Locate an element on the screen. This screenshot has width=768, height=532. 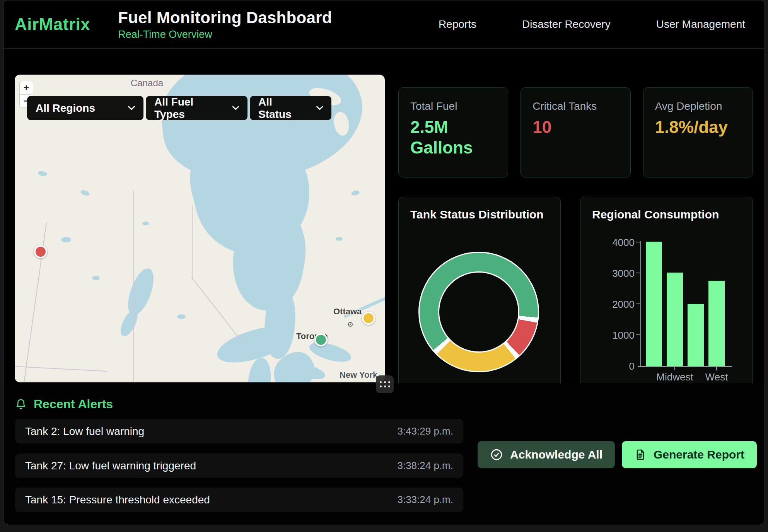
header: AirMatrix Fuel Monitoring Dashboard Real… is located at coordinates (384, 25).